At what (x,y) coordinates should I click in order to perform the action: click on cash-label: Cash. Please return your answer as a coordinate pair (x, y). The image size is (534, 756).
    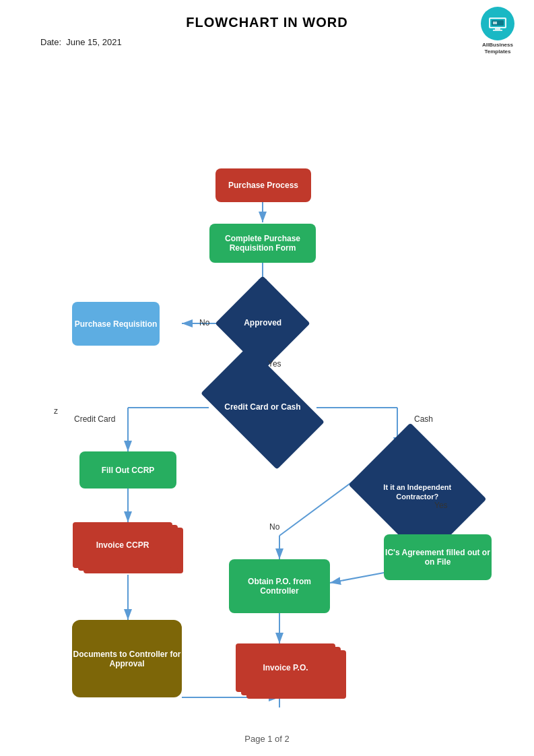
    Looking at the image, I should click on (424, 419).